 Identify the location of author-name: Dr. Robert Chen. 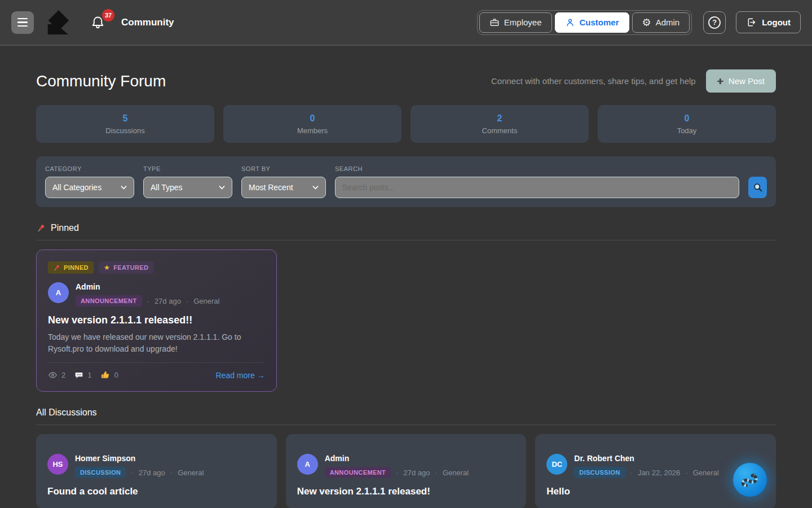
(646, 458).